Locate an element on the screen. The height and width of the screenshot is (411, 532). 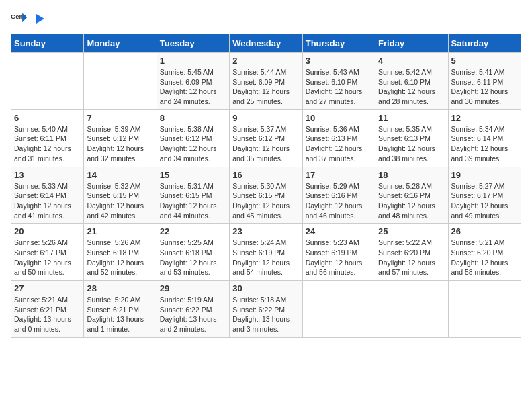
day-number: 7 is located at coordinates (120, 118).